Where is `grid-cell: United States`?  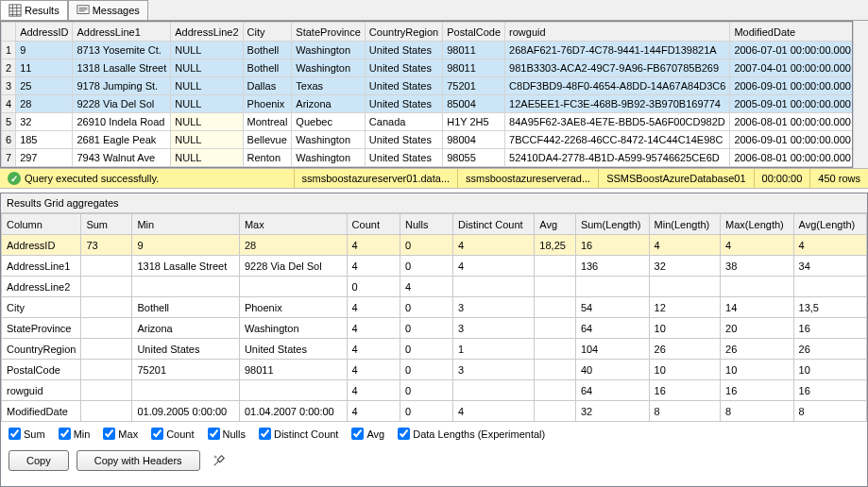 grid-cell: United States is located at coordinates (403, 140).